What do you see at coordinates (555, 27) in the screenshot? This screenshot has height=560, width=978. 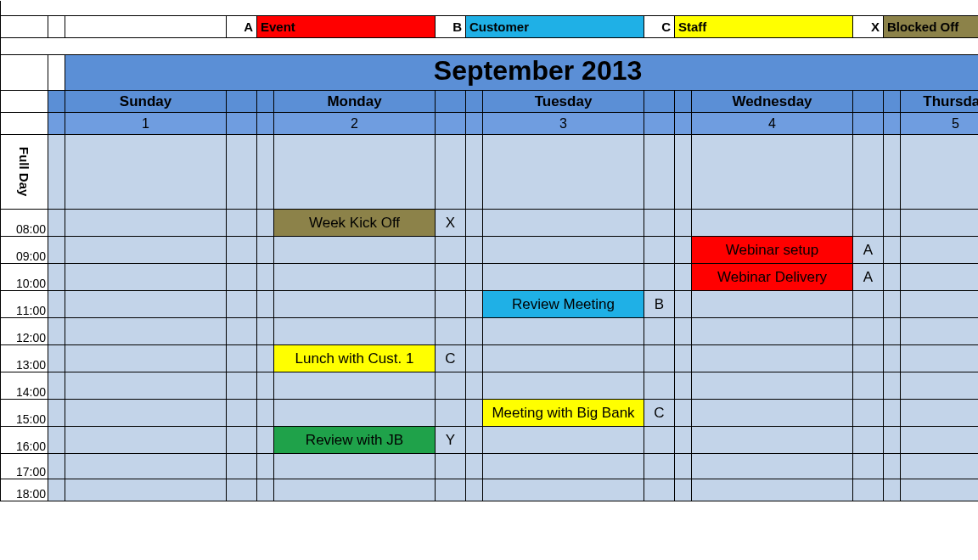 I see `legend-swatch-customer: Customer` at bounding box center [555, 27].